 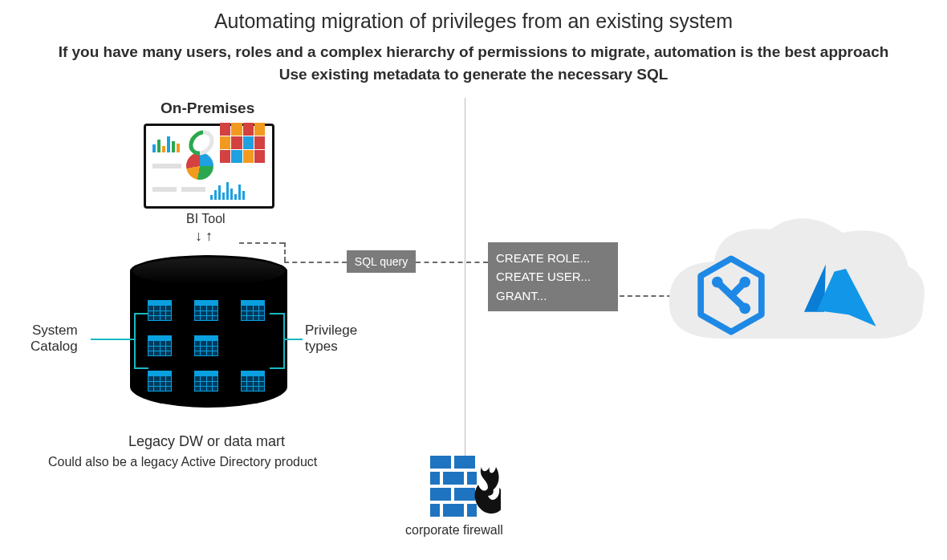 I want to click on legacy-dw-label: Legacy DW or data mart, so click(x=207, y=441).